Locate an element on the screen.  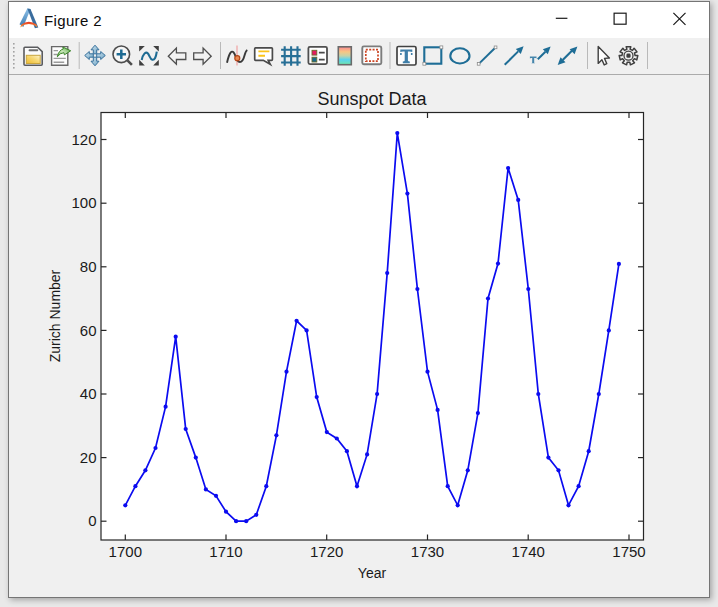
svg-text: 20 is located at coordinates (88, 458).